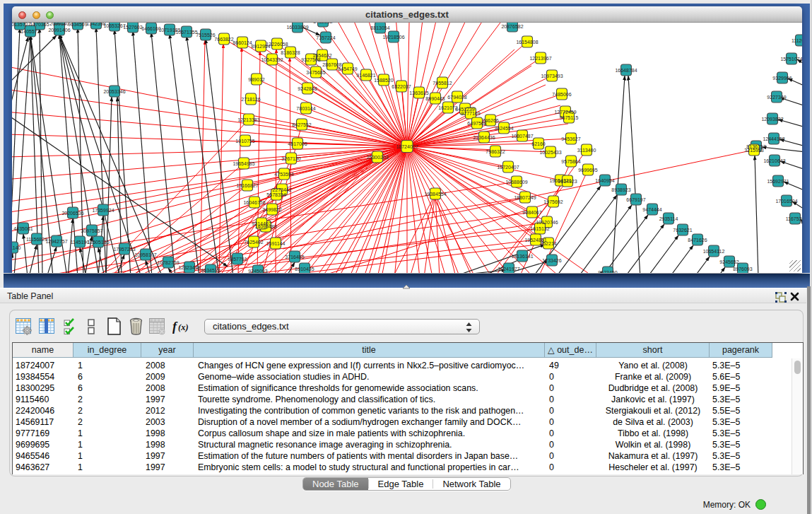  What do you see at coordinates (524, 198) in the screenshot?
I see `svg-text: 18807249` at bounding box center [524, 198].